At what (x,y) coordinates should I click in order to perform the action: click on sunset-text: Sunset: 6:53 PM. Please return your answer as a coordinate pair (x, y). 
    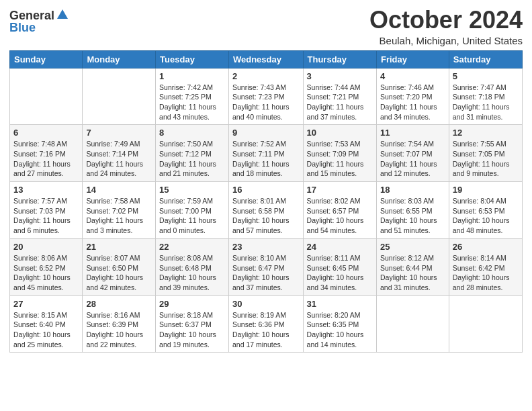
    Looking at the image, I should click on (479, 211).